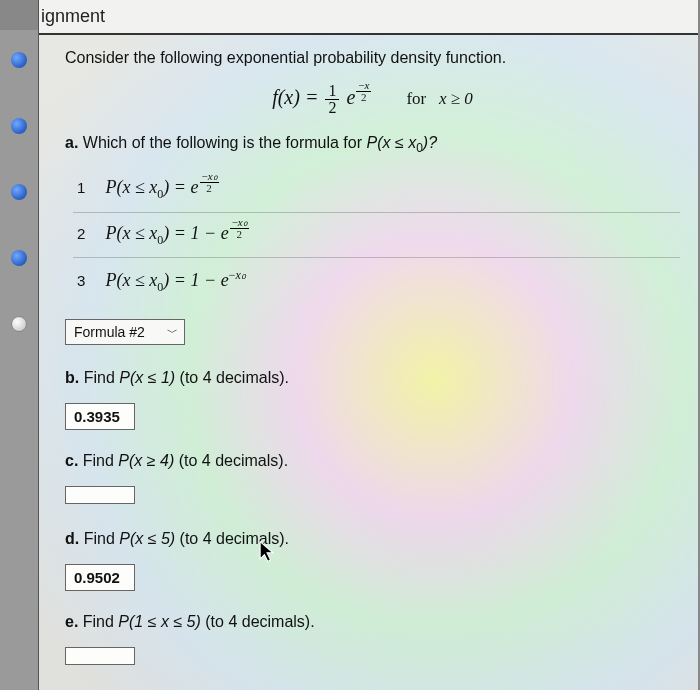  What do you see at coordinates (368, 18) in the screenshot?
I see `page-header: ignment` at bounding box center [368, 18].